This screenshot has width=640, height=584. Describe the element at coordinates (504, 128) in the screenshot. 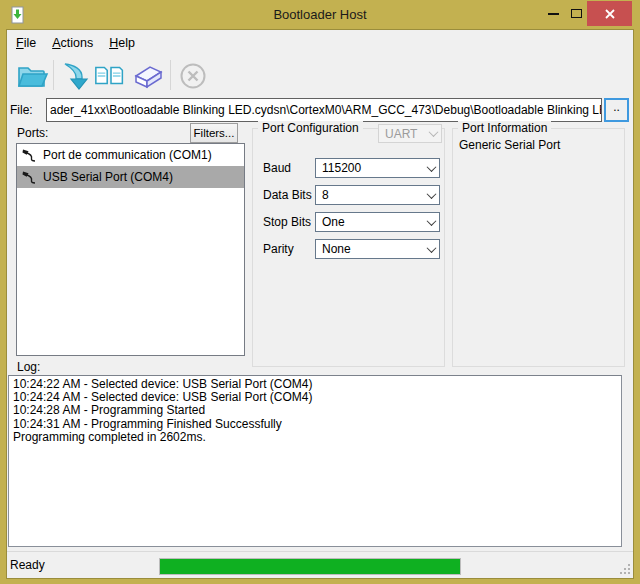

I see `port-information-title: Port Information` at that location.